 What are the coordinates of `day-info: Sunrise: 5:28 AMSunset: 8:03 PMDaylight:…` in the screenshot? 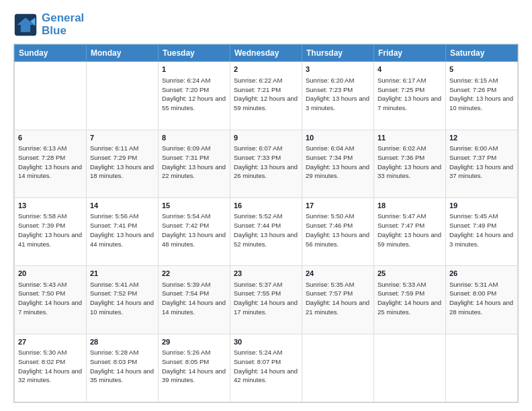 It's located at (122, 367).